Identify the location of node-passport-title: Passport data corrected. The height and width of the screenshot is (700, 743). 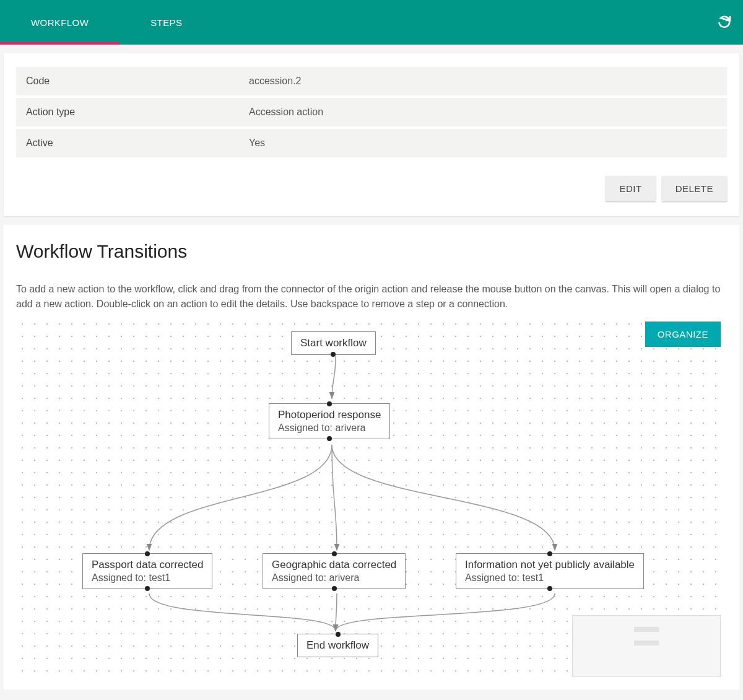
(147, 565).